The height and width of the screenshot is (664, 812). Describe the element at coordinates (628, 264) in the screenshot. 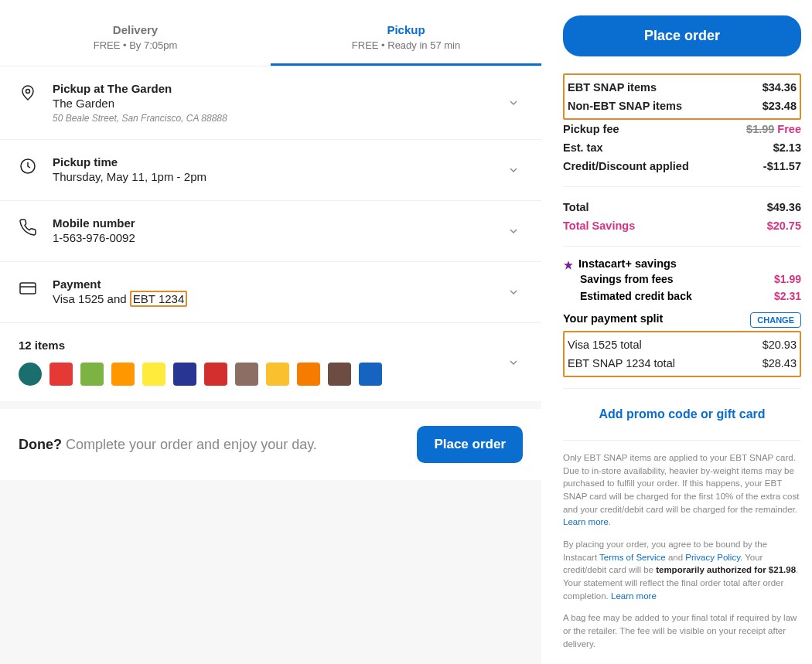

I see `instacart-plus-label: Instacart+ savings` at that location.